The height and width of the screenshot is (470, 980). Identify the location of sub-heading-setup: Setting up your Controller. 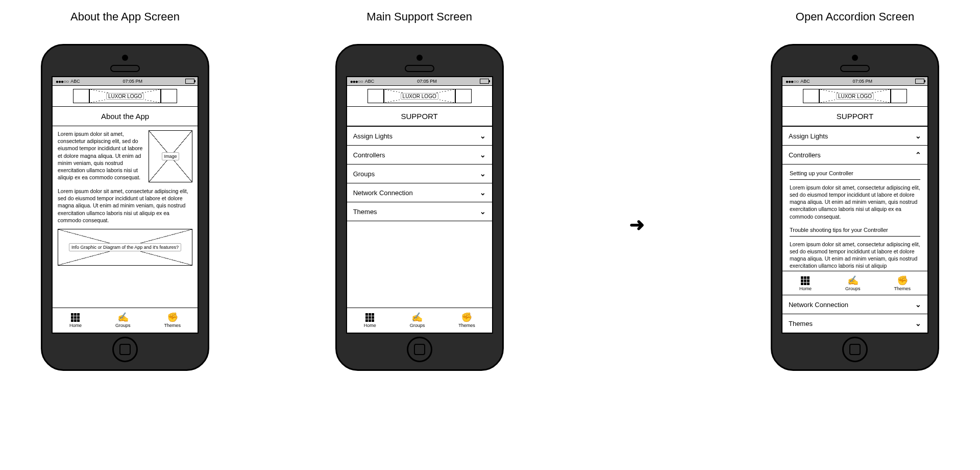
(855, 174).